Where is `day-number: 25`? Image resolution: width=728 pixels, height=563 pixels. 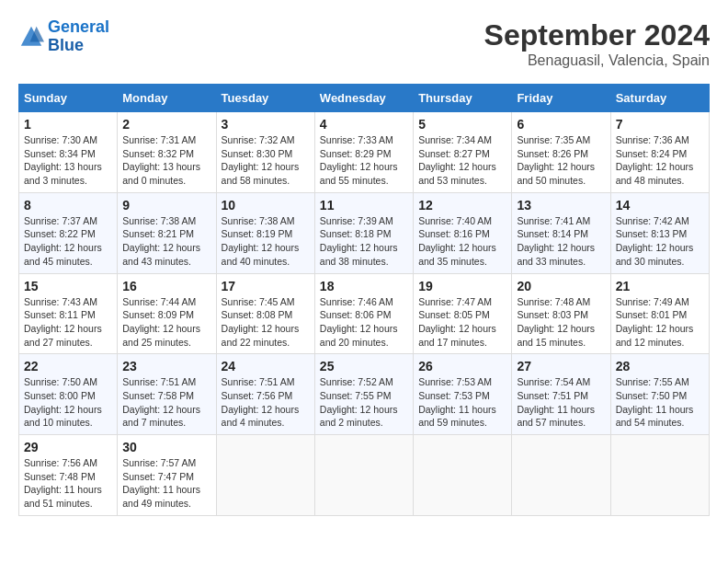
day-number: 25 is located at coordinates (364, 366).